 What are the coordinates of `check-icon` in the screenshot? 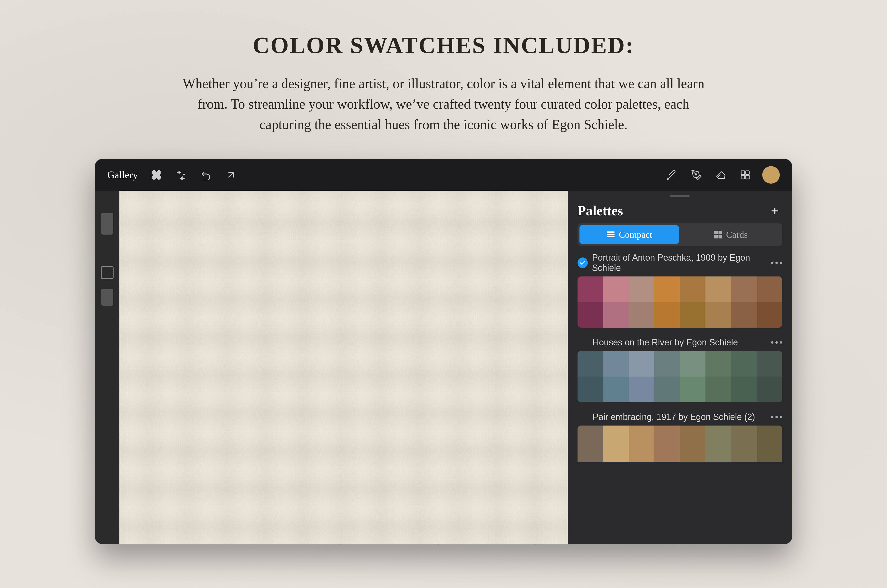 It's located at (583, 263).